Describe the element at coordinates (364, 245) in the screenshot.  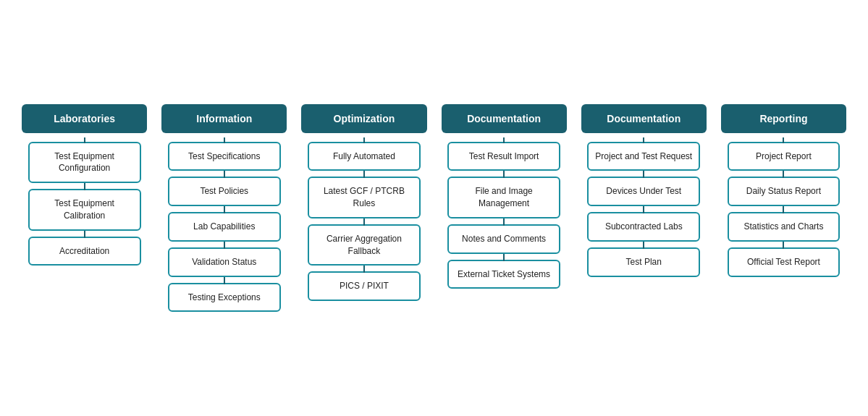
I see `list-item: Carrier Aggregation Fallback` at that location.